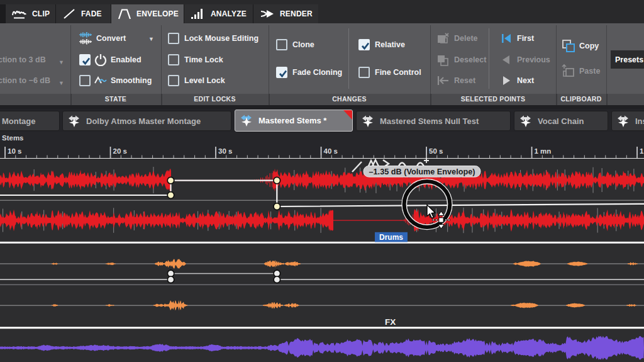 The image size is (644, 362). Describe the element at coordinates (14, 151) in the screenshot. I see `svg-text: 10 s` at that location.